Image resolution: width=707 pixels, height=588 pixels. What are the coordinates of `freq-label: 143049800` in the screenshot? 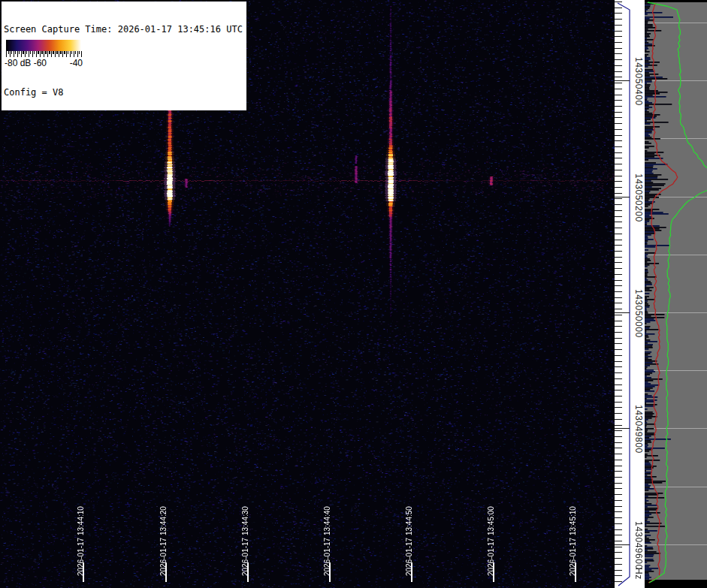 It's located at (639, 430).